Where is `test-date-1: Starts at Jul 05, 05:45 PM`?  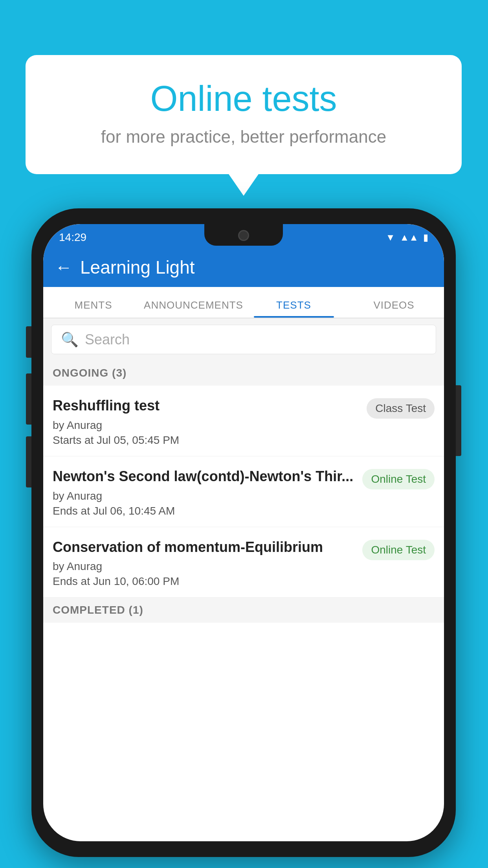 test-date-1: Starts at Jul 05, 05:45 PM is located at coordinates (207, 440).